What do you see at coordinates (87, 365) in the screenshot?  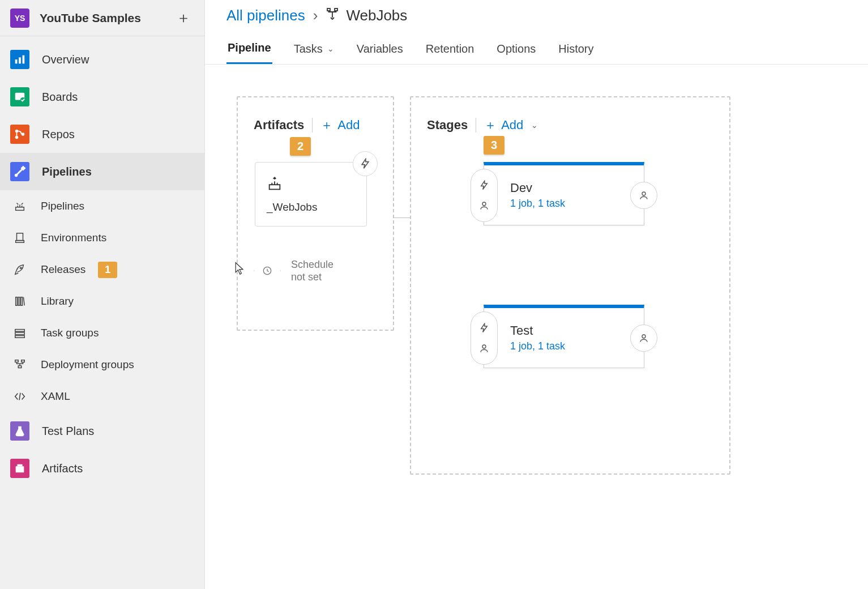 I see `nav-label: Deployment groups` at bounding box center [87, 365].